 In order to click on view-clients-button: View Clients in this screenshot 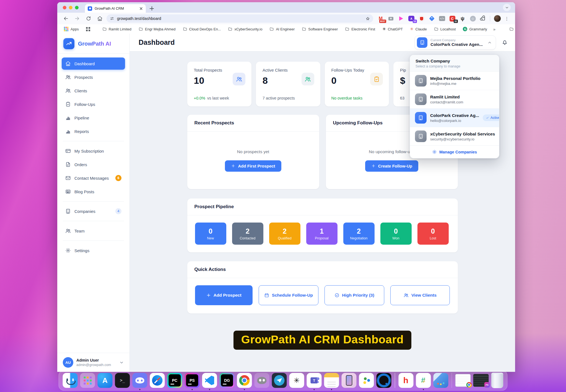, I will do `click(420, 295)`.